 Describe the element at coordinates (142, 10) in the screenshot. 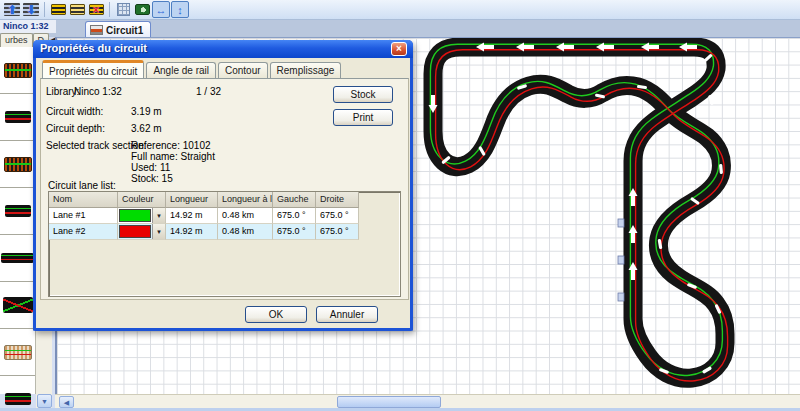

I see `snapshot-camera-icon` at that location.